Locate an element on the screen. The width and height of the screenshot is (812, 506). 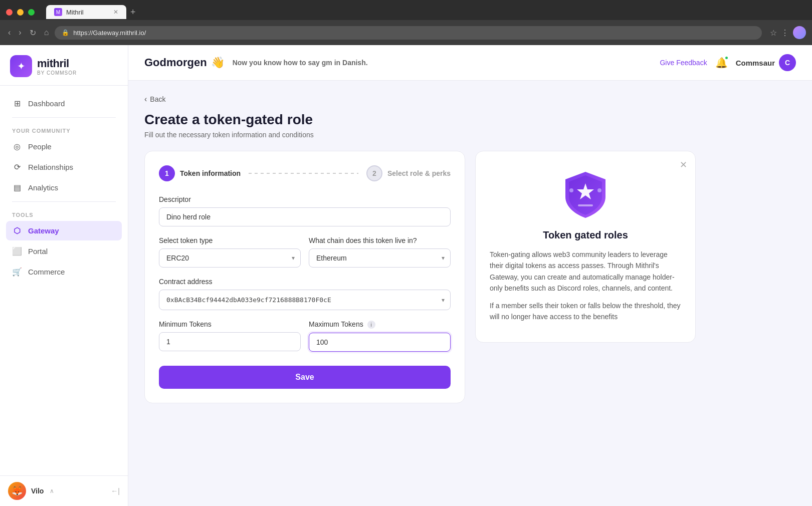
info-close-button: ✕ is located at coordinates (684, 165).